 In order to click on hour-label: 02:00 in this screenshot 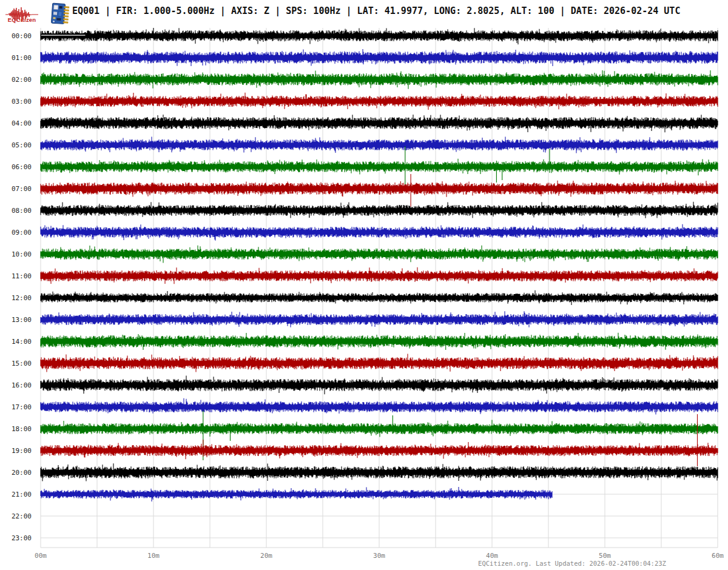, I will do `click(22, 80)`.